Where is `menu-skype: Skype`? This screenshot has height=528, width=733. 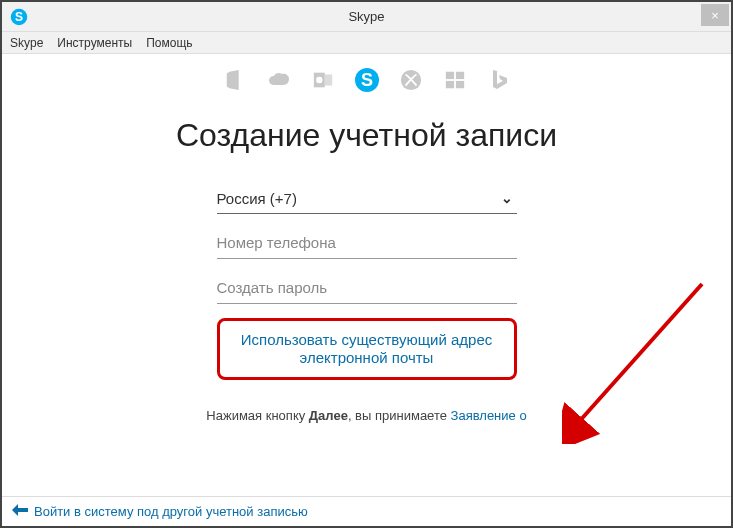 menu-skype: Skype is located at coordinates (26, 43).